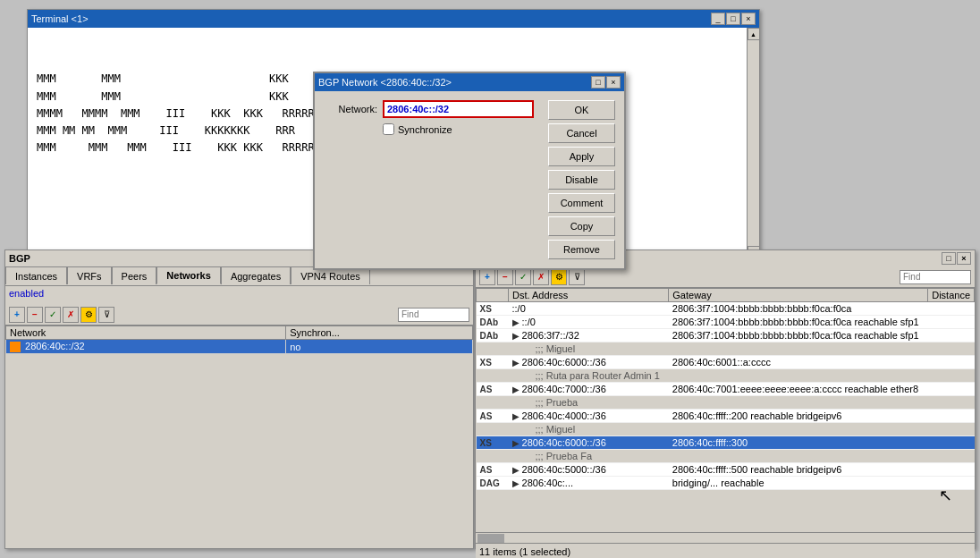  What do you see at coordinates (429, 180) in the screenshot?
I see `dialog-fields: Network: Synchronize` at bounding box center [429, 180].